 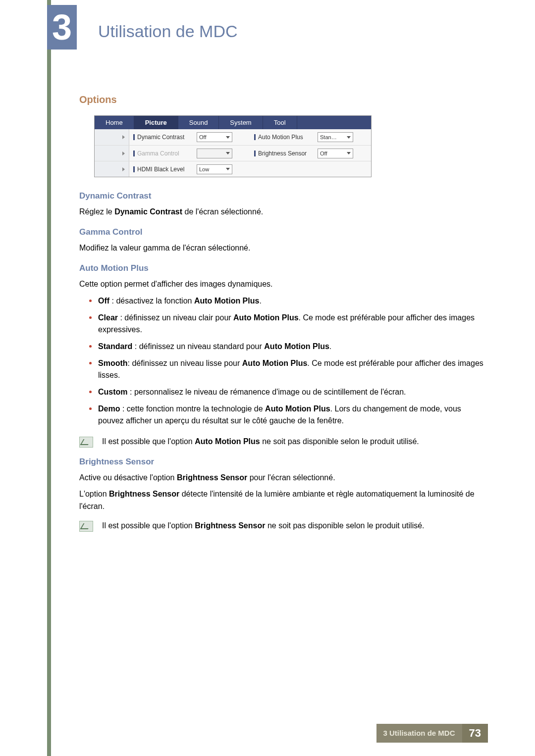 I want to click on dropdown-dynamic-contrast: Off, so click(x=214, y=137).